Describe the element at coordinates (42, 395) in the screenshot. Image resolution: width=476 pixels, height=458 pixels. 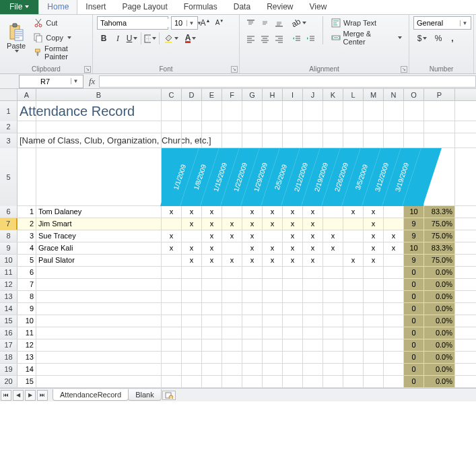
I see `sheet-nav-last: ⏭` at that location.